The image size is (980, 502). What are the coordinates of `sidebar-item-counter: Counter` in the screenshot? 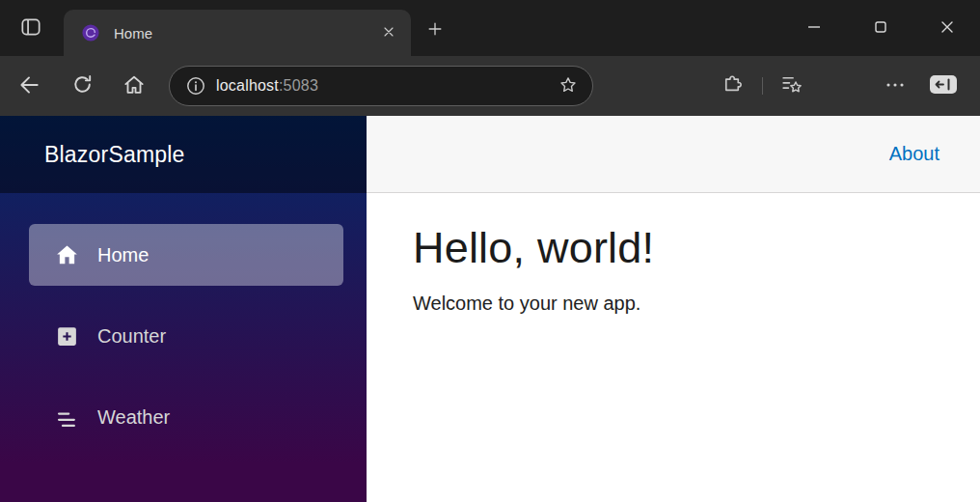 It's located at (186, 336).